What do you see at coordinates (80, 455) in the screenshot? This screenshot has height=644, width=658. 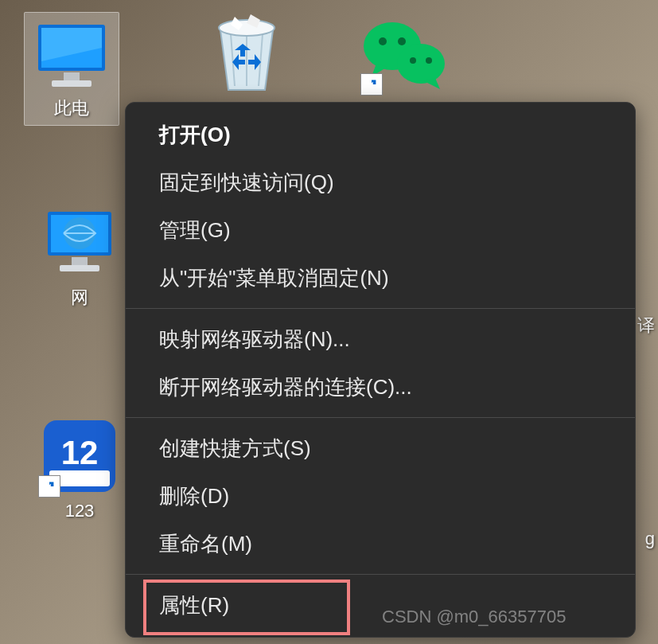 I see `app123-icon: 12` at bounding box center [80, 455].